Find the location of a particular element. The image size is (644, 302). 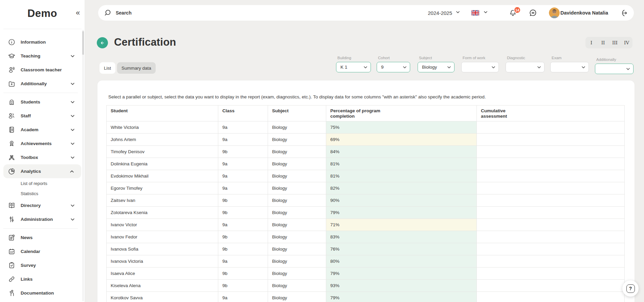

table-row: Ivanov Victor9aBiology71% is located at coordinates (365, 225).